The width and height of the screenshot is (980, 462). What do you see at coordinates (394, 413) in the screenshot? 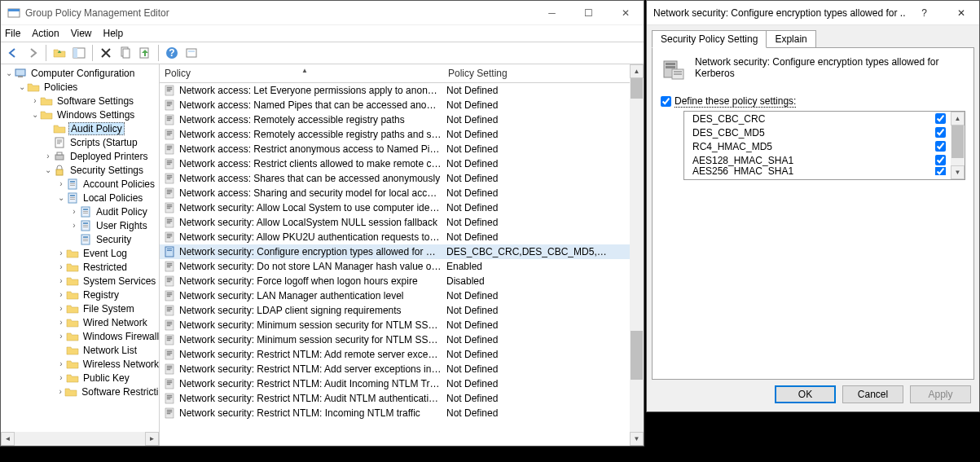
I see `policy-row: Network security: Restrict NTLM: Incomin…` at bounding box center [394, 413].